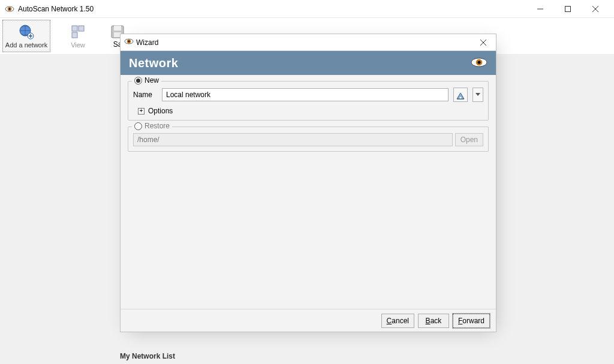  Describe the element at coordinates (568, 9) in the screenshot. I see `window-controls` at that location.